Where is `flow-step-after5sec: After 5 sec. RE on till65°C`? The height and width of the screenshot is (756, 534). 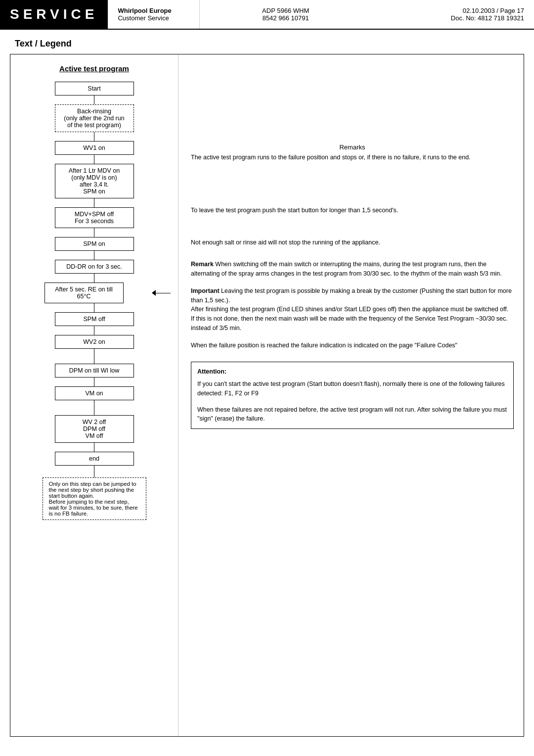
flow-step-after5sec: After 5 sec. RE on till65°C is located at coordinates (84, 293).